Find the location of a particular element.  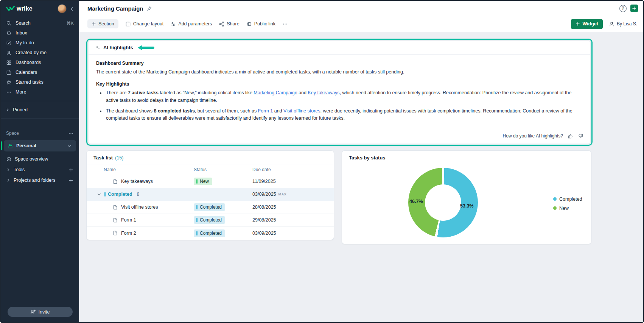

status-badge-new: New is located at coordinates (203, 181).